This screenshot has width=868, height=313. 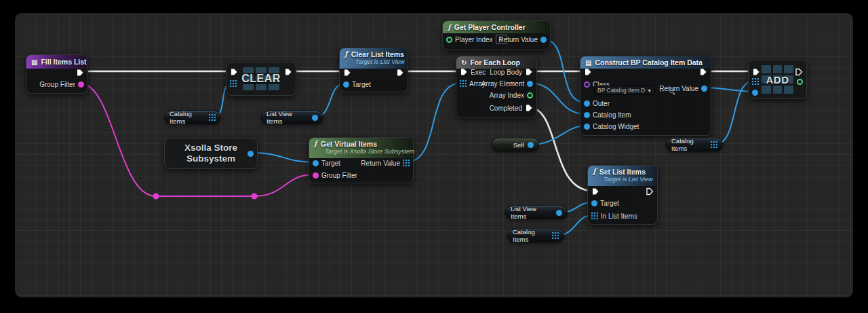 What do you see at coordinates (800, 81) in the screenshot?
I see `int-pin-icon` at bounding box center [800, 81].